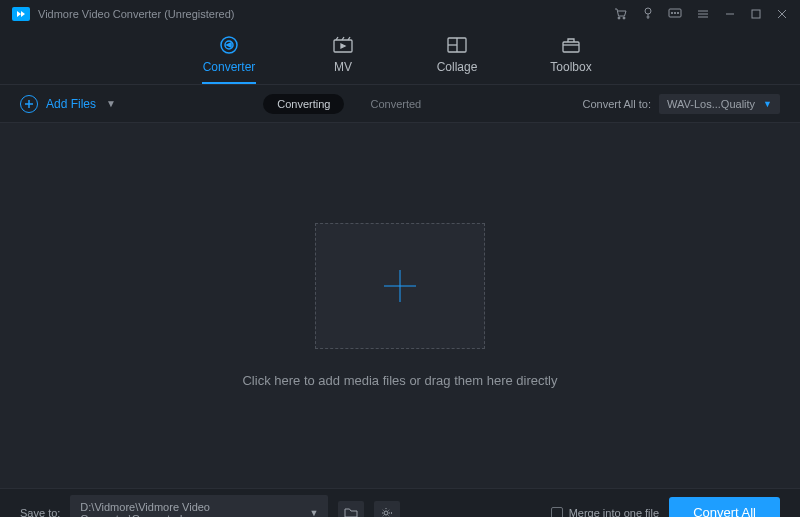  What do you see at coordinates (711, 104) in the screenshot?
I see `format-value: WAV-Los...Quality` at bounding box center [711, 104].